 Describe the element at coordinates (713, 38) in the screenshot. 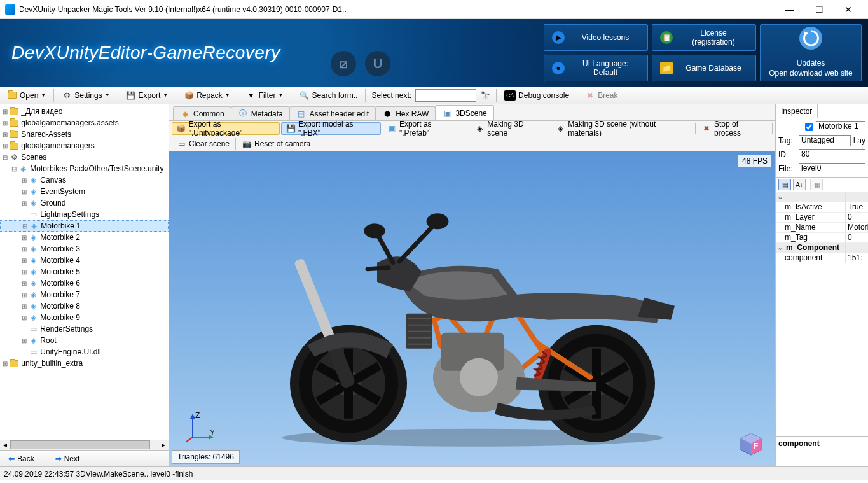

I see `license-label: License (registration)` at that location.